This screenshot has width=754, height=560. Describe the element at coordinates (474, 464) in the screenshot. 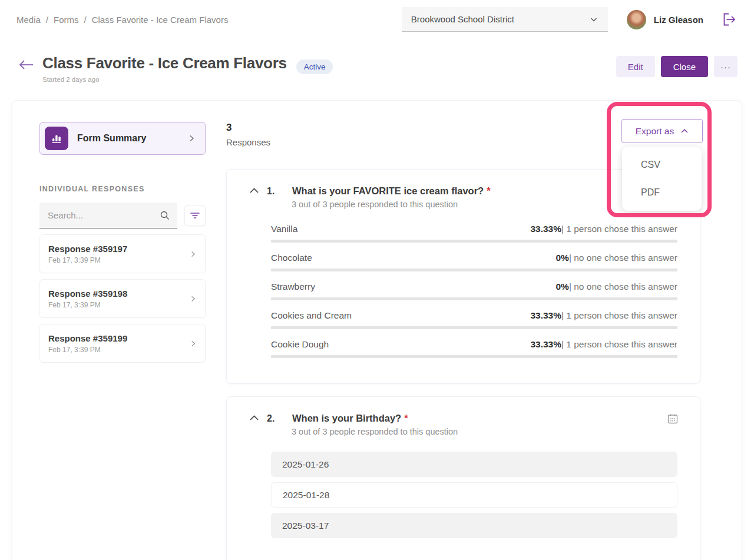

I see `date-answer-row: 2025-01-26` at that location.